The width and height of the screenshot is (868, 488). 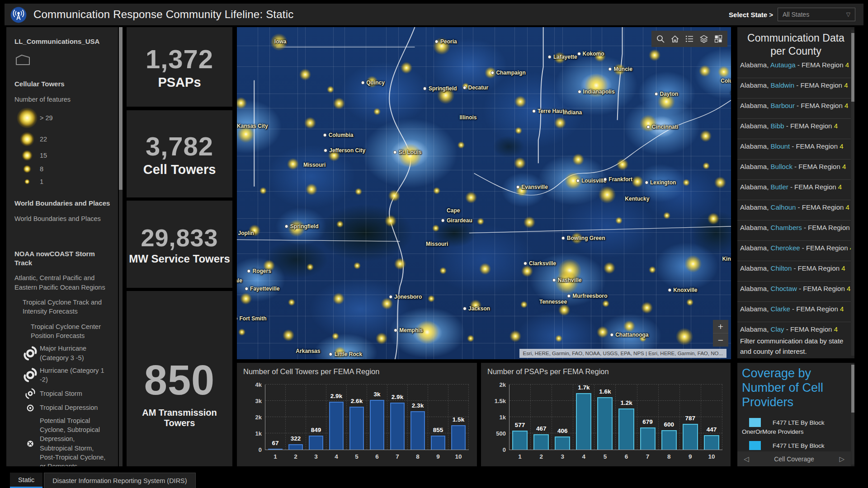 What do you see at coordinates (74, 353) in the screenshot?
I see `legend-symbol-label: Major Hurricane (Category 3 -5)` at bounding box center [74, 353].